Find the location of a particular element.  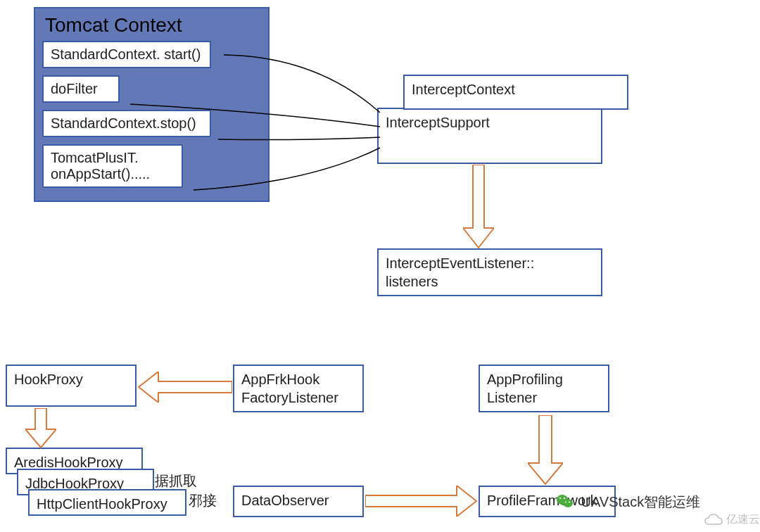

watermark-uavstack-label: UAVStack智能运维 is located at coordinates (641, 502).